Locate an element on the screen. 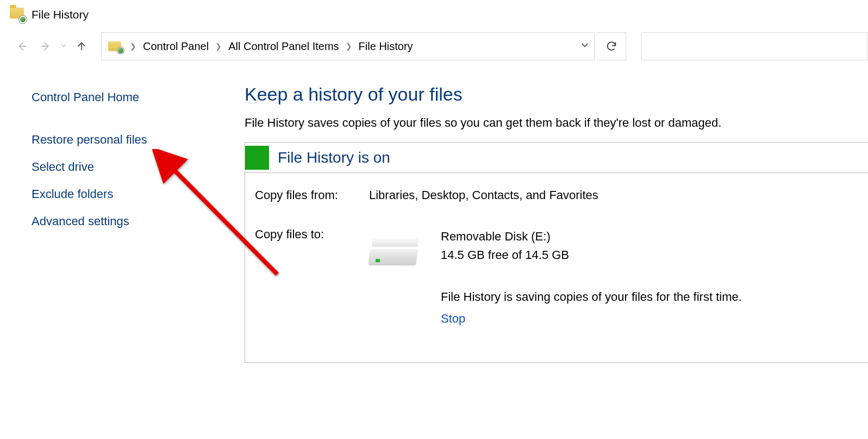 This screenshot has height=439, width=868. sidebar-exclude-folders: Exclude folders is located at coordinates (130, 194).